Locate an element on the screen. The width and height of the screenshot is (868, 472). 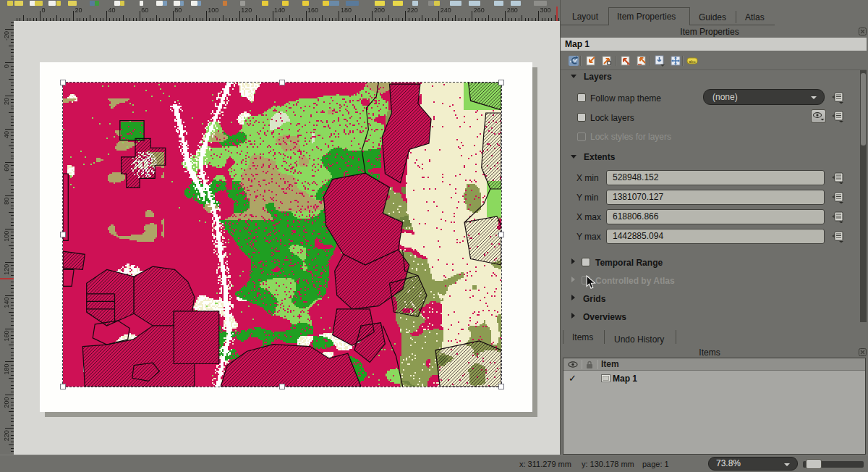
tab-guides: Guides is located at coordinates (712, 17).